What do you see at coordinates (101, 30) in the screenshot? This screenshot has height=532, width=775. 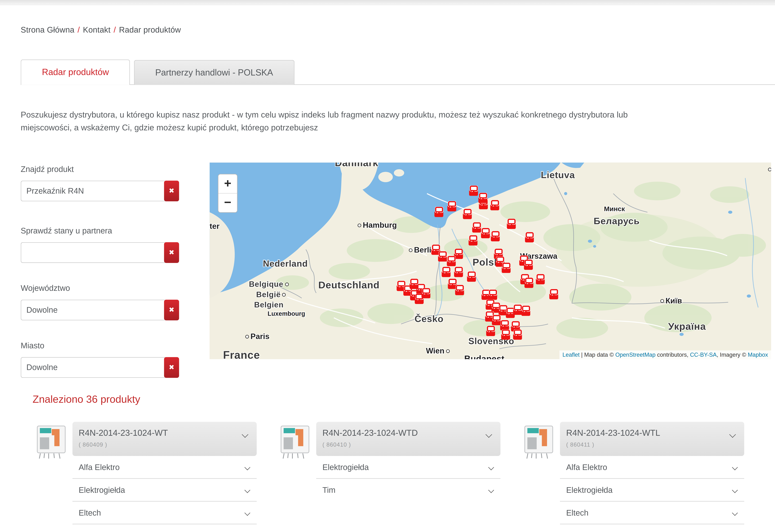 I see `breadcrumb: Strona Główna/Kontakt/Radar produktów` at bounding box center [101, 30].